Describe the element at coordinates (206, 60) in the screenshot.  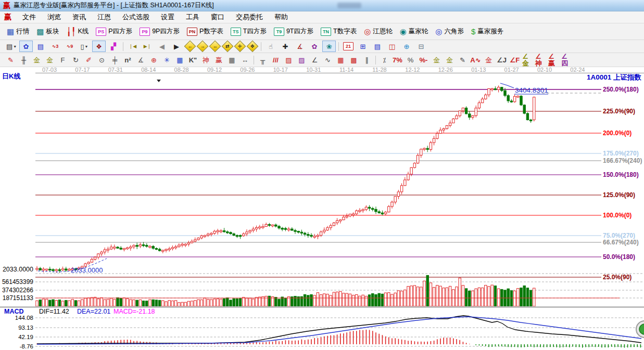
I see `shen-tool: 神` at that location.